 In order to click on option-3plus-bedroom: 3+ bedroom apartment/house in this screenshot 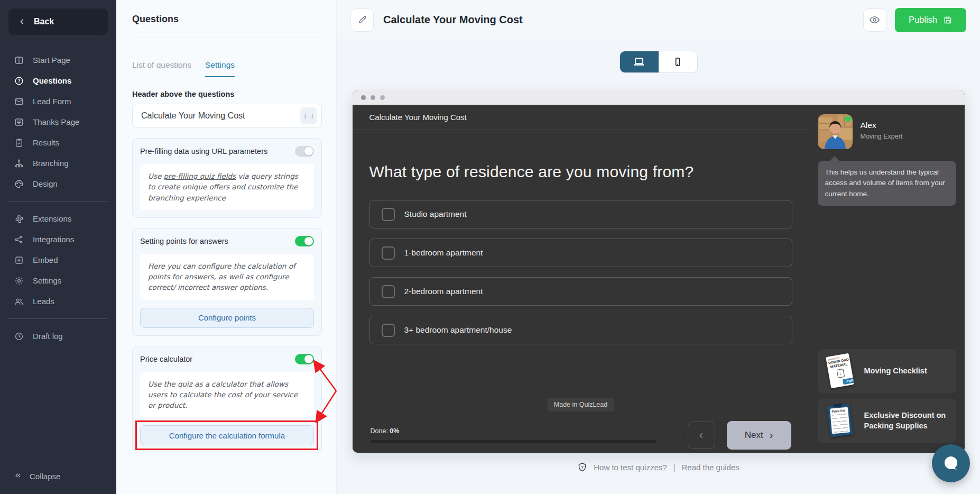, I will do `click(581, 330)`.